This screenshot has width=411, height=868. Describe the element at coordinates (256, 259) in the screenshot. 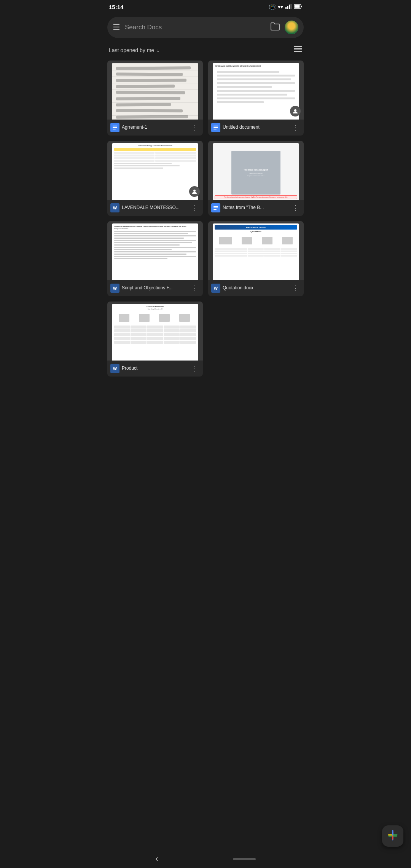

I see `doc-card: AZAD BORING & DRILLING Quotation` at that location.